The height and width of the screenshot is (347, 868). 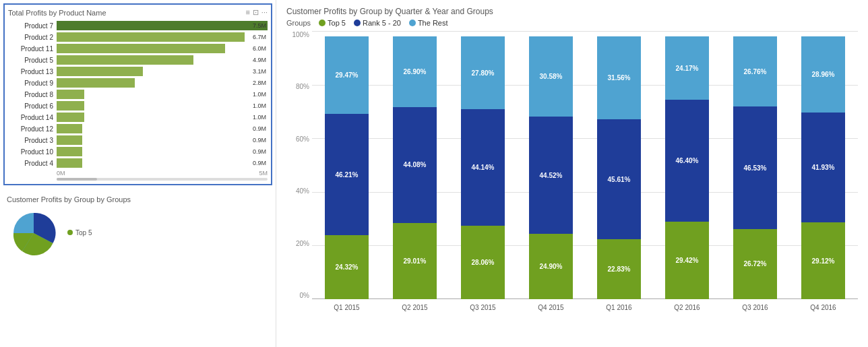 What do you see at coordinates (824, 307) in the screenshot?
I see `x-label-item: Q4 2016` at bounding box center [824, 307].